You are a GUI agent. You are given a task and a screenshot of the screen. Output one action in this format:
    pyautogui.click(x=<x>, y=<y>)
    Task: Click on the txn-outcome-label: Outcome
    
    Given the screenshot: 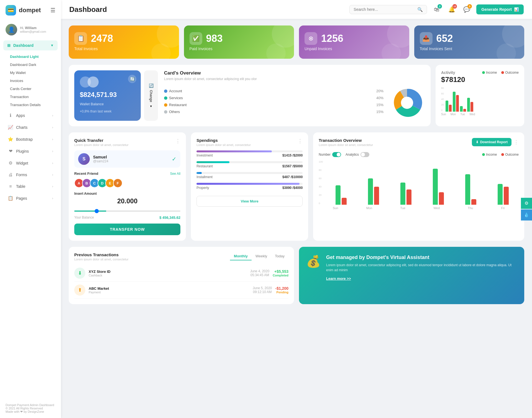 What is the action you would take?
    pyautogui.click(x=512, y=155)
    